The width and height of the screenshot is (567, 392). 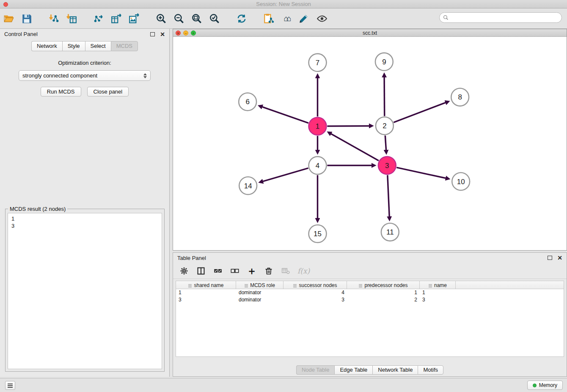 What do you see at coordinates (74, 46) in the screenshot?
I see `tab-style: Style` at bounding box center [74, 46].